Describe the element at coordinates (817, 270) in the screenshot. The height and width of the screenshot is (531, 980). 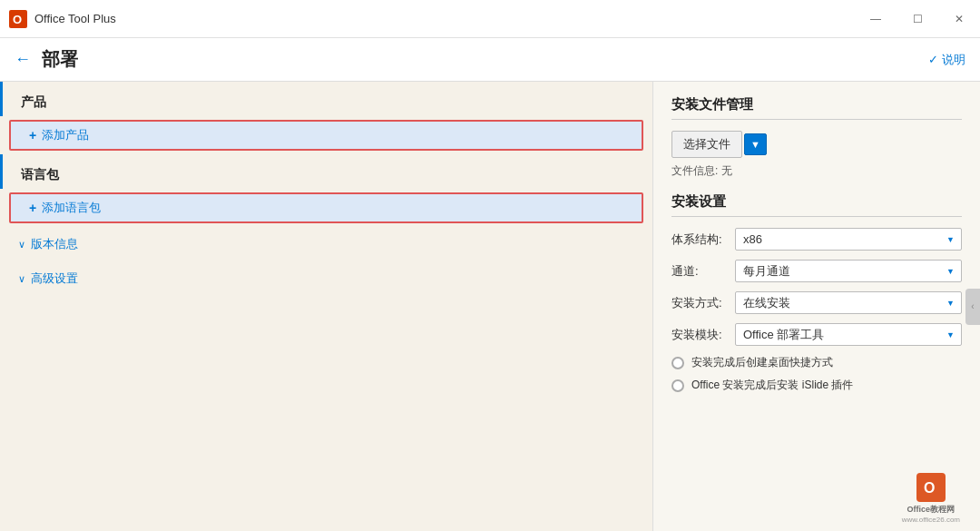
I see `channel-row: 通道: 每月通道 半年通道` at that location.